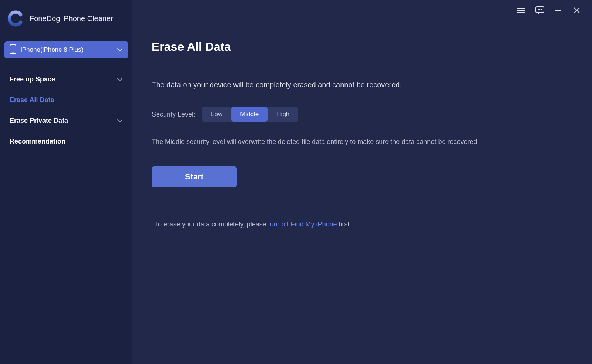 The image size is (592, 364). Describe the element at coordinates (63, 121) in the screenshot. I see `sidebar-item-label: Erase Private Data` at that location.